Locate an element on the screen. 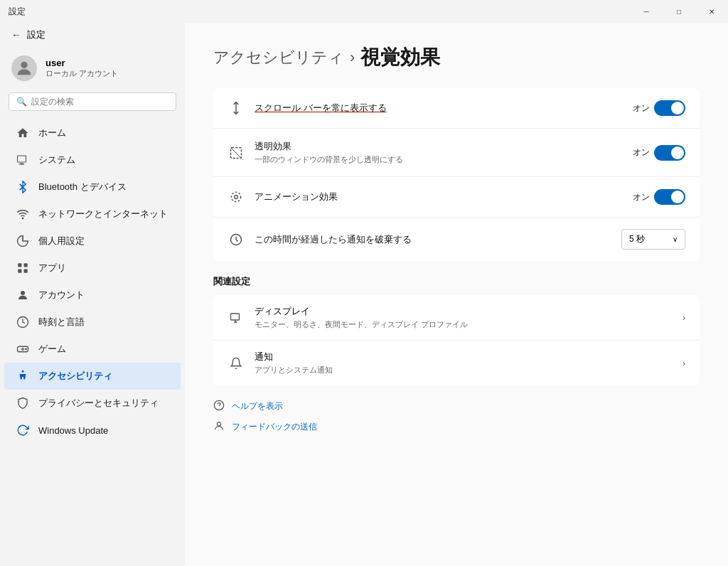 Image resolution: width=728 pixels, height=566 pixels. bluetooth-label: Bluetooth とデバイス is located at coordinates (82, 187).